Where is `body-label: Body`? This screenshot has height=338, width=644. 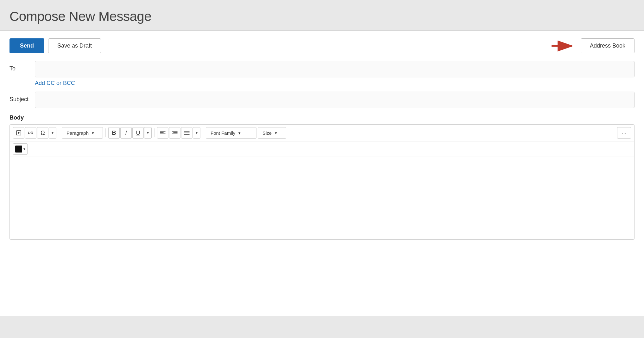
body-label: Body is located at coordinates (322, 118).